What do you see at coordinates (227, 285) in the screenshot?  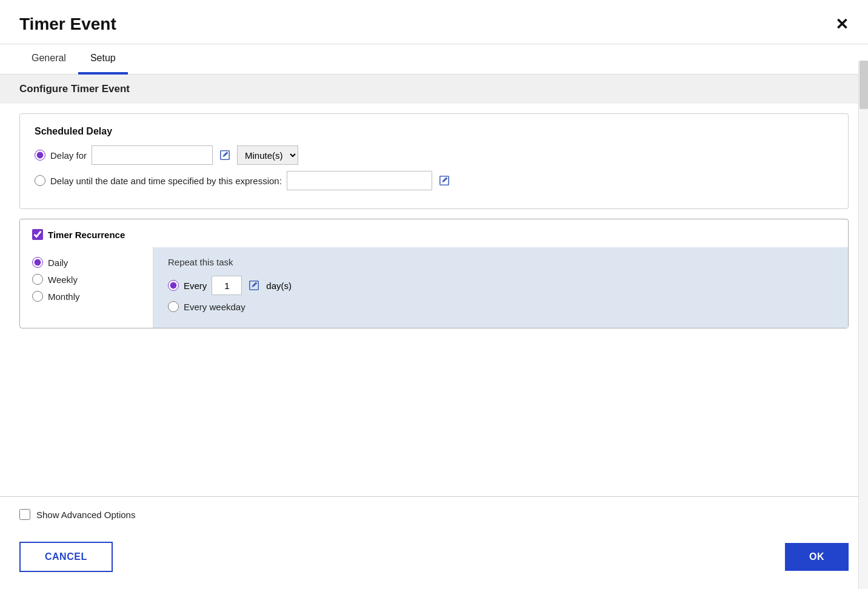 I see `every-input` at bounding box center [227, 285].